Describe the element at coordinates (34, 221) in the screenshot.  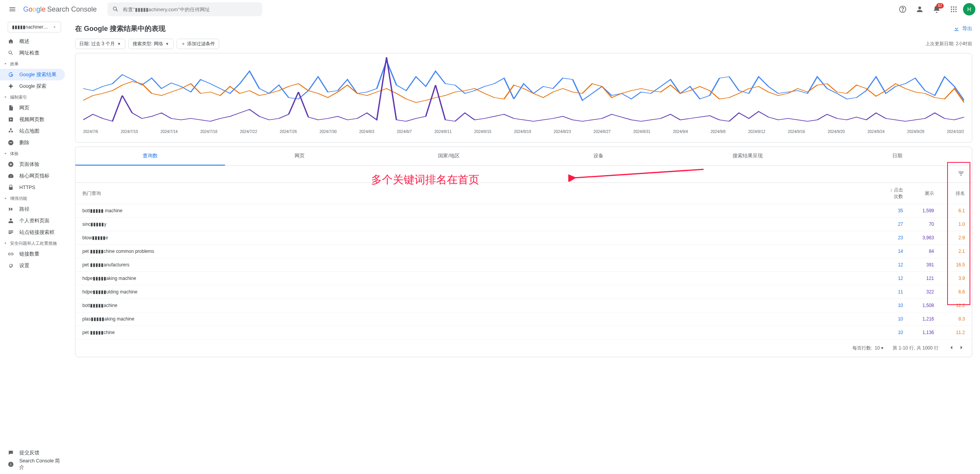
I see `nav-label: 个人资料页面` at that location.